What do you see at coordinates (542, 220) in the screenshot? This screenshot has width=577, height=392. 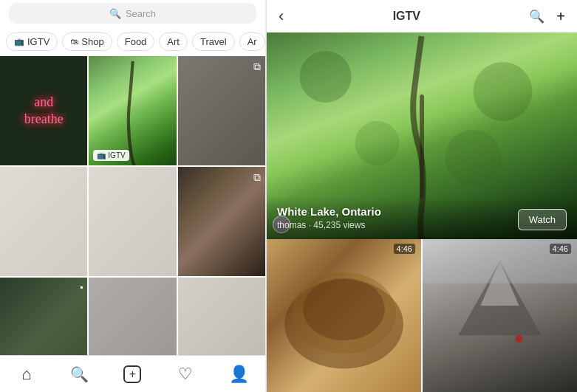 I see `watch-button: Watch` at bounding box center [542, 220].